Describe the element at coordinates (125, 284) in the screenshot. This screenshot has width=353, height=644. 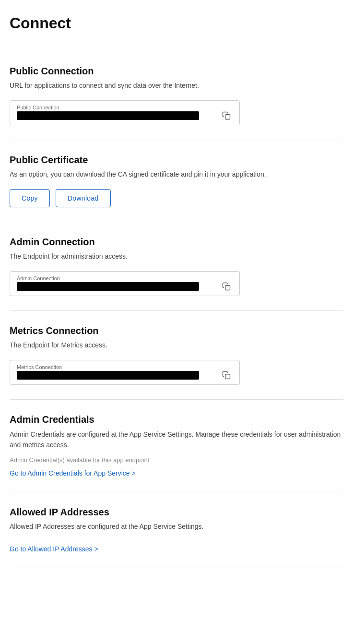
I see `admin-connection-field: Admin Connection` at that location.